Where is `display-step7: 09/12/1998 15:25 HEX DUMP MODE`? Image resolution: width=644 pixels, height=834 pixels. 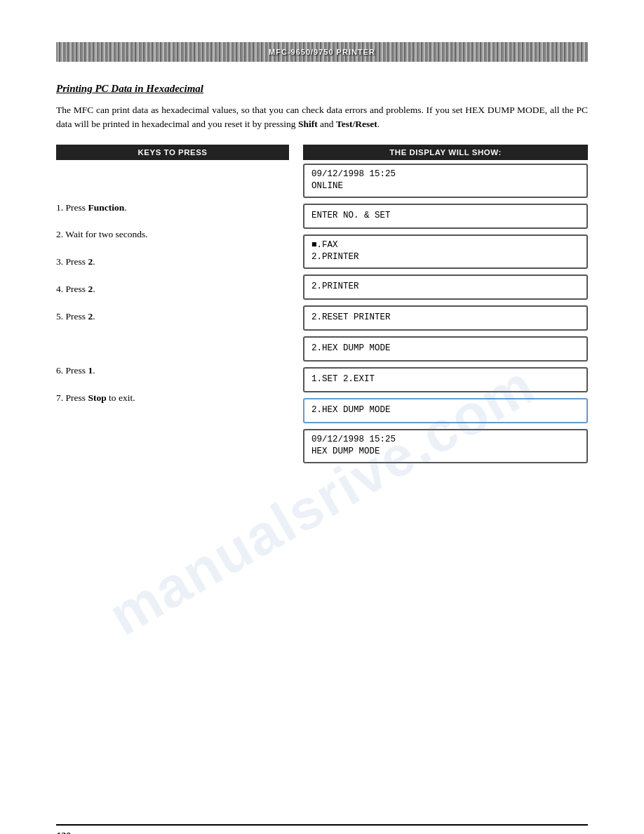 display-step7: 09/12/1998 15:25 HEX DUMP MODE is located at coordinates (445, 446).